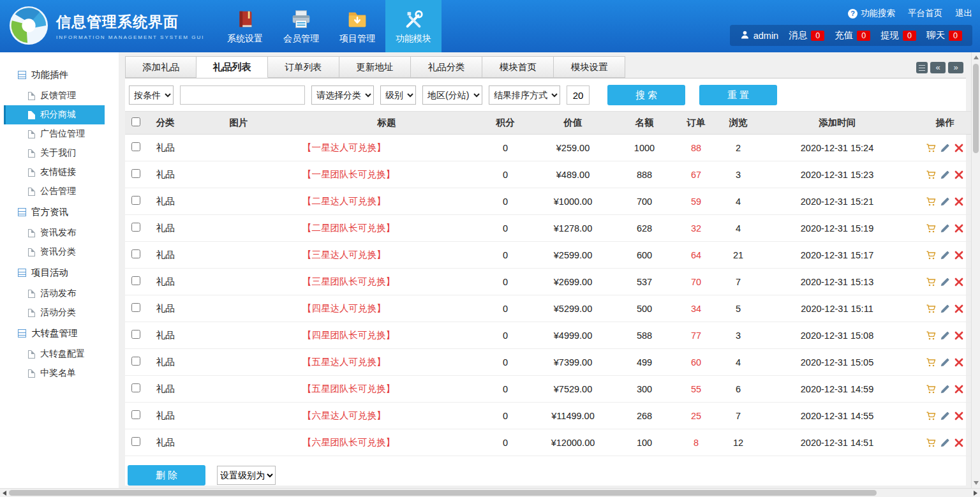 This screenshot has height=497, width=980. I want to click on vertical-scroll-thumb, so click(976, 108).